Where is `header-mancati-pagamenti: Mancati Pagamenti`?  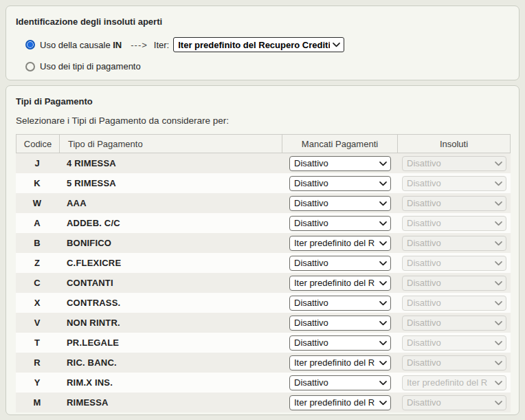 header-mancati-pagamenti: Mancati Pagamenti is located at coordinates (339, 144).